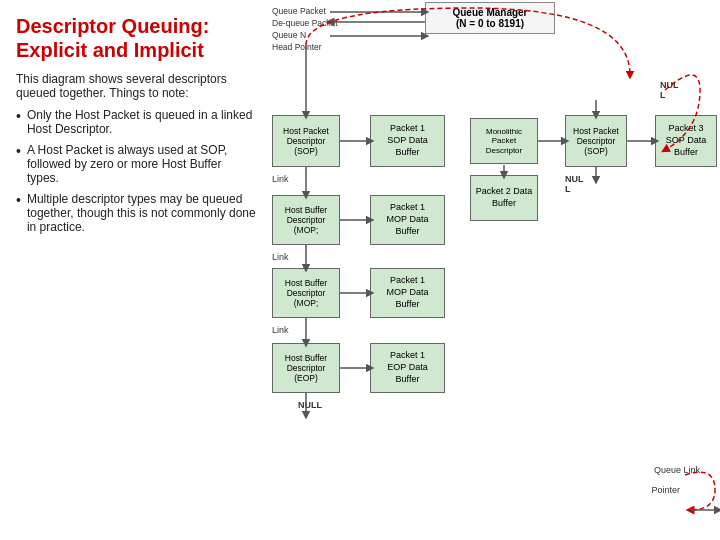 This screenshot has width=720, height=540. I want to click on intro-text: This diagram shows several descriptors q…, so click(136, 86).